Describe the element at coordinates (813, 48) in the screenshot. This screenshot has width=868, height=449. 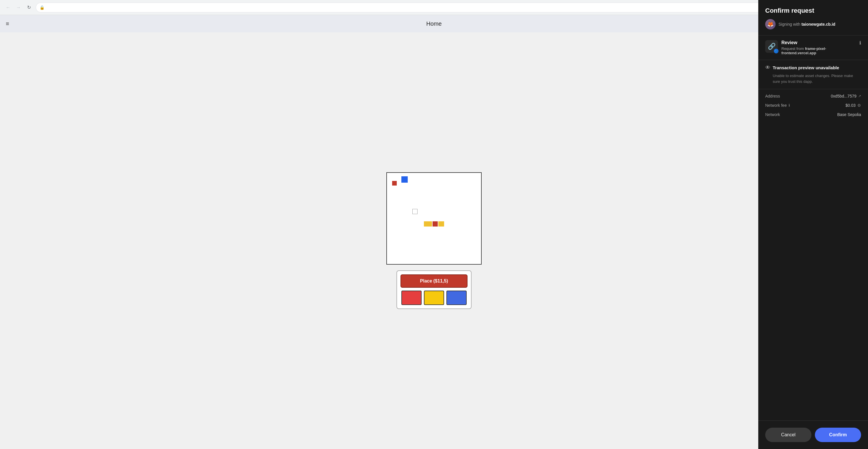
I see `review-section: 🔗 🔵 Review Request from frame-pixel-fron…` at that location.